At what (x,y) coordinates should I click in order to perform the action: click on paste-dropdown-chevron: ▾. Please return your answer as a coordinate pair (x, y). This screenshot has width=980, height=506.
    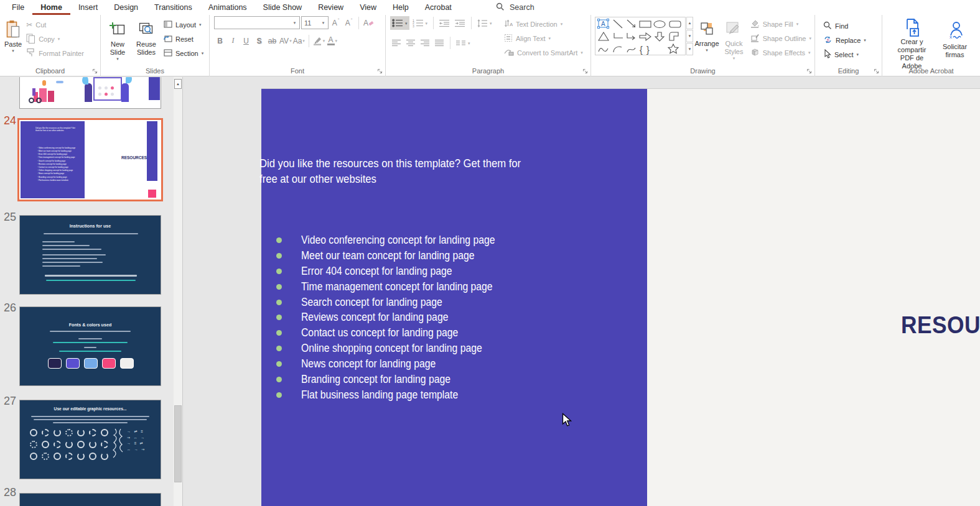
    Looking at the image, I should click on (13, 51).